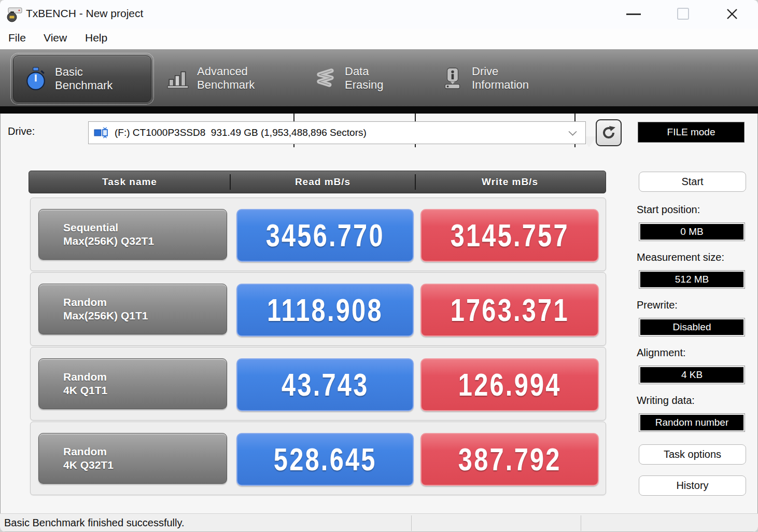  I want to click on task-name-button: Random 4K Q32T1, so click(133, 458).